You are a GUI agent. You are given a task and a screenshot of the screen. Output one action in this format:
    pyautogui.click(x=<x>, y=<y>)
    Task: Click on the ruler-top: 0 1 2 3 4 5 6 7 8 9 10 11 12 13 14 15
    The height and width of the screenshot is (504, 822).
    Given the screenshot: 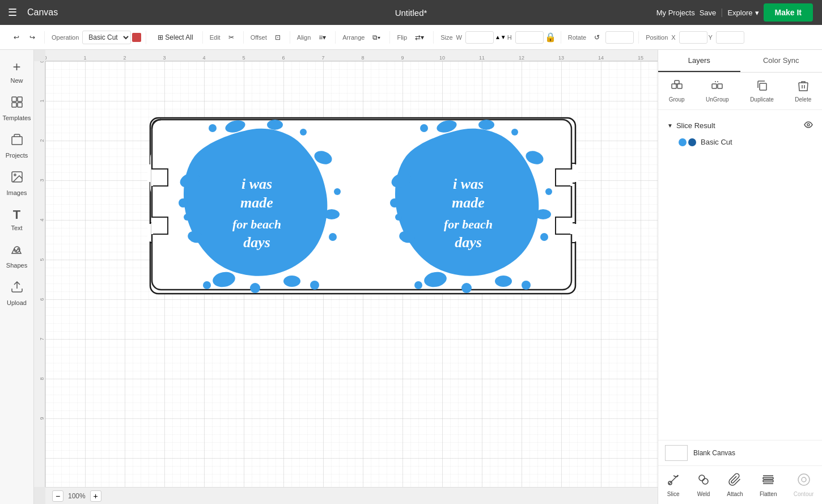 What is the action you would take?
    pyautogui.click(x=351, y=56)
    